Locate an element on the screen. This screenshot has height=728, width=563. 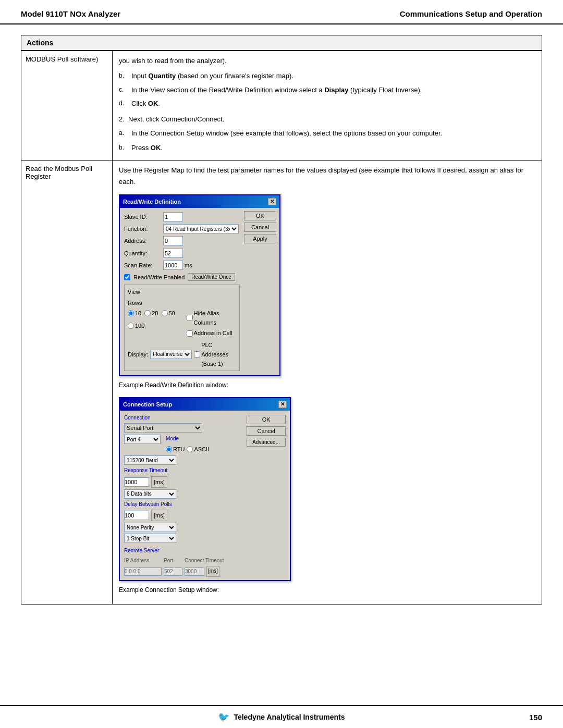
rtu-option: RTU is located at coordinates (175, 449).